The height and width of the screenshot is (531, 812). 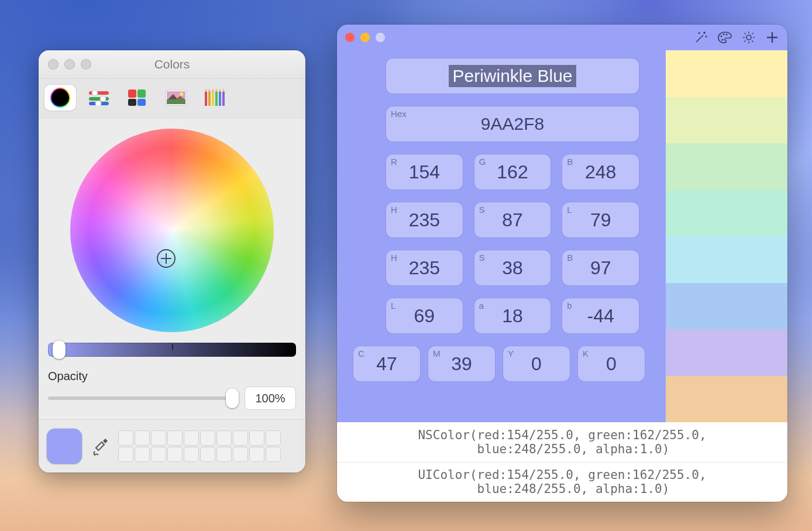 I want to click on eyedropper-icon, so click(x=100, y=446).